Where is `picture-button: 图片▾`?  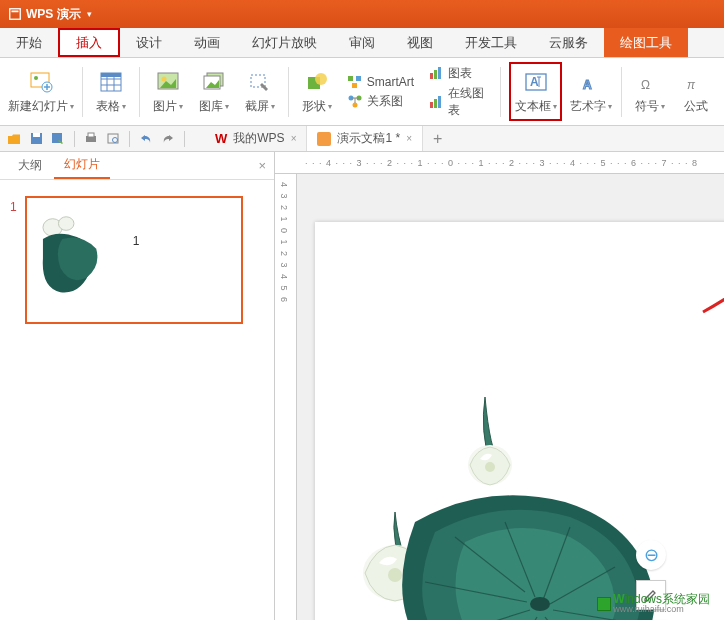
picture-button: 图片▾ is located at coordinates (168, 92).